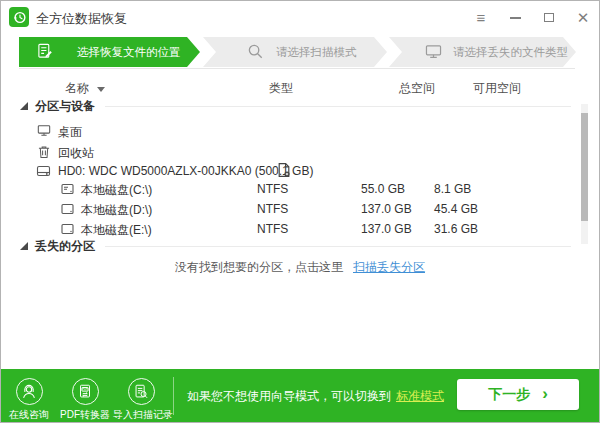  Describe the element at coordinates (389, 267) in the screenshot. I see `scan-lost-partition-link: 扫描丢失分区` at that location.